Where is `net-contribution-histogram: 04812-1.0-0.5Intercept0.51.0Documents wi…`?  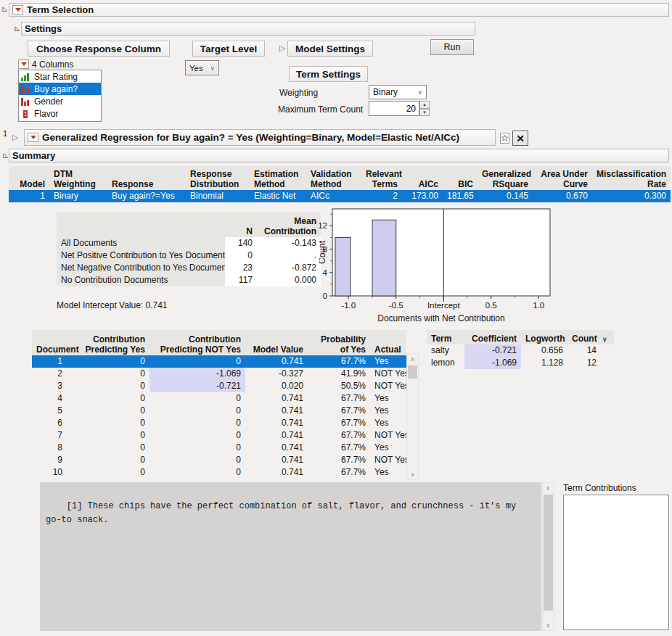 net-contribution-histogram: 04812-1.0-0.5Intercept0.51.0Documents wi… is located at coordinates (436, 268).